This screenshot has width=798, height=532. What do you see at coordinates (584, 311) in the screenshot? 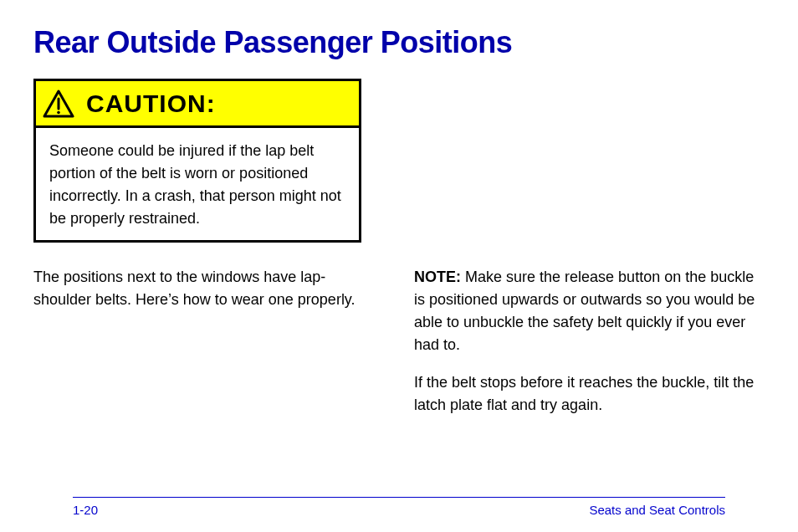
I see `note-text: Make sure the release button on the buck…` at bounding box center [584, 311].